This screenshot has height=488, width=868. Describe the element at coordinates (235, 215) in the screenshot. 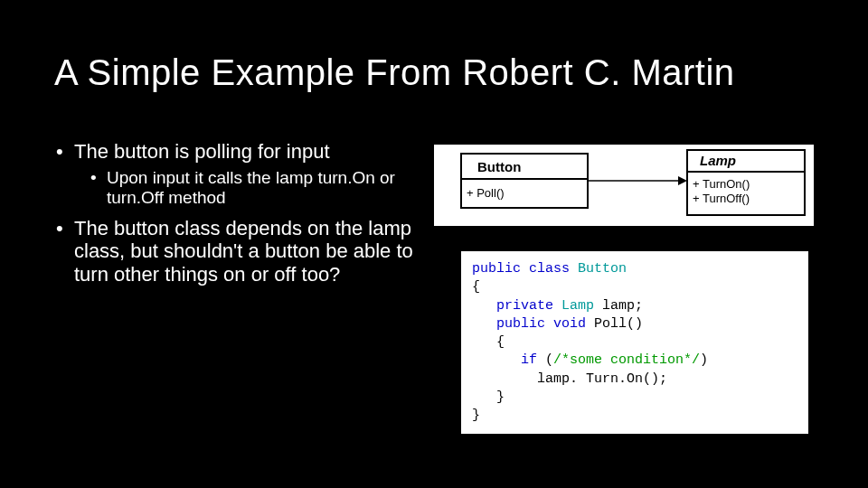

I see `bullet-list: The button is polling for input Upon inp…` at that location.